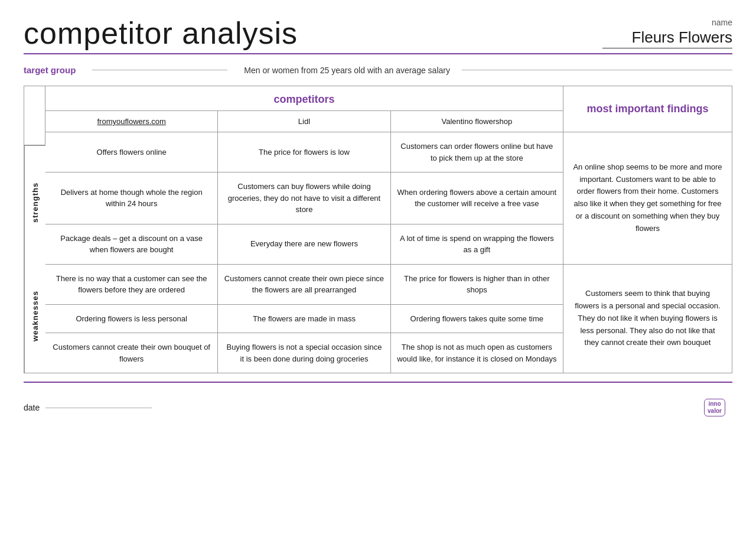 This screenshot has width=756, height=534. I want to click on competitors-names: fromyouflowers.com Lidl Valentino flower…, so click(304, 122).